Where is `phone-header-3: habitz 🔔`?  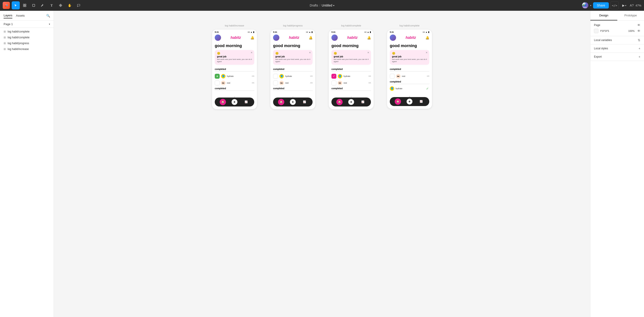
phone-header-3: habitz 🔔 is located at coordinates (351, 38).